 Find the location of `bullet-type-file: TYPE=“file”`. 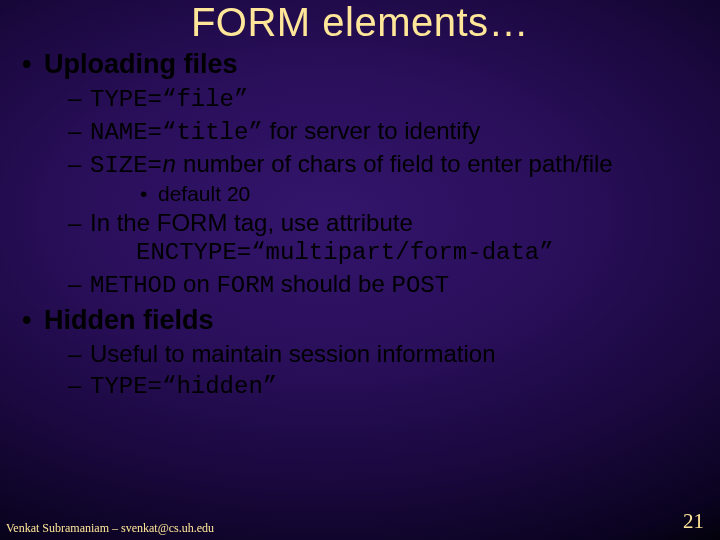

bullet-type-file: TYPE=“file” is located at coordinates (372, 98).